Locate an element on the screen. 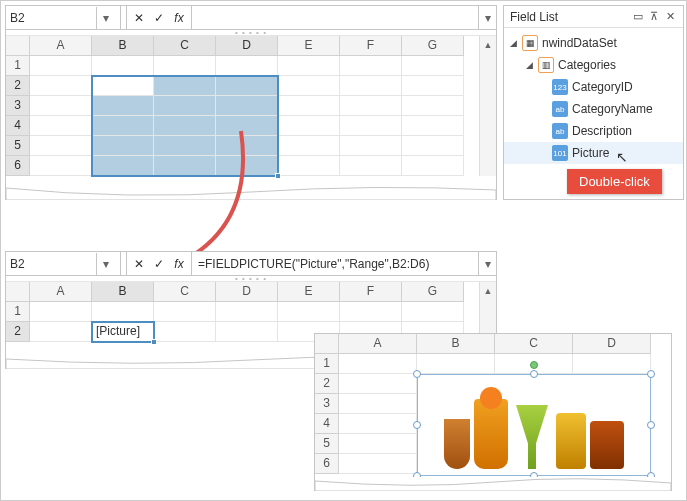  dataset-icon: ▦ is located at coordinates (530, 43).